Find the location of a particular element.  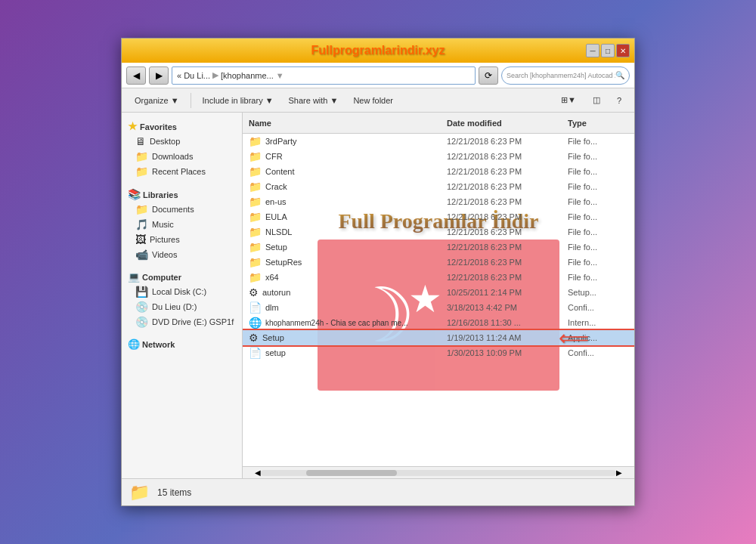

col-type-header: Type is located at coordinates (598, 123).